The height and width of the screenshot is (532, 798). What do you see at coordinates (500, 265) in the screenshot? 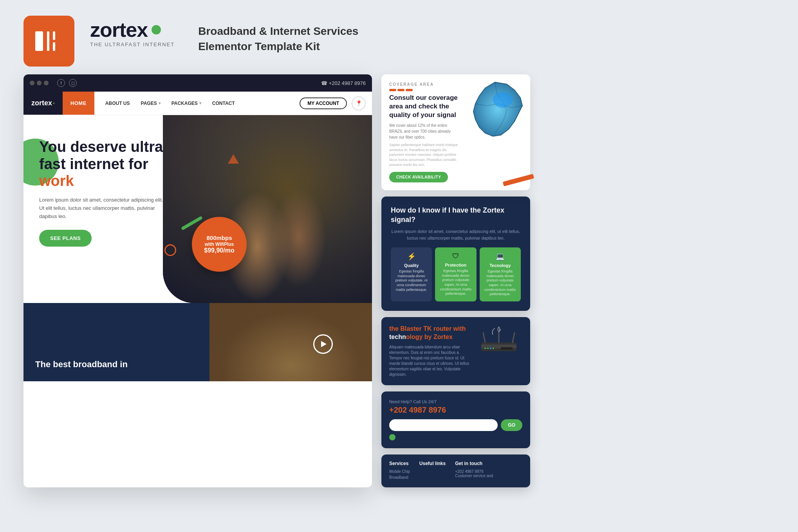
I see `feature-technology-title: Tecnology` at bounding box center [500, 265].